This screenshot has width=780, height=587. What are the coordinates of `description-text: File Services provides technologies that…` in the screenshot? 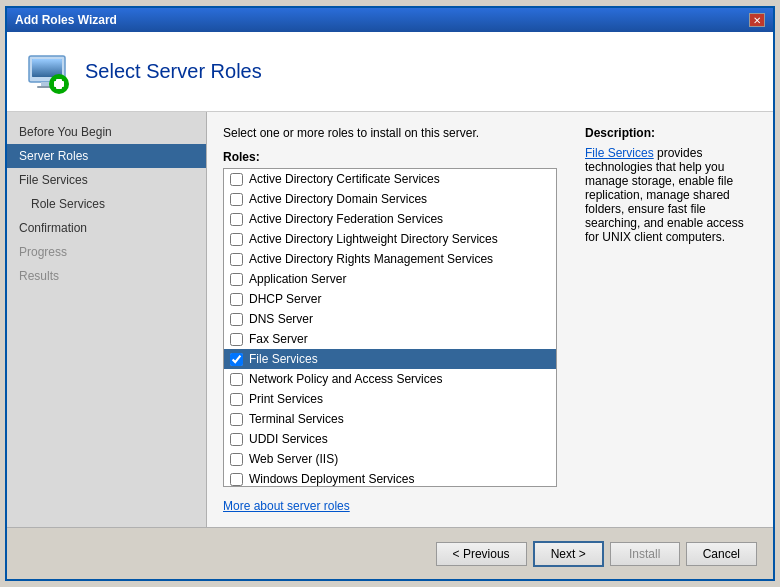 It's located at (673, 195).